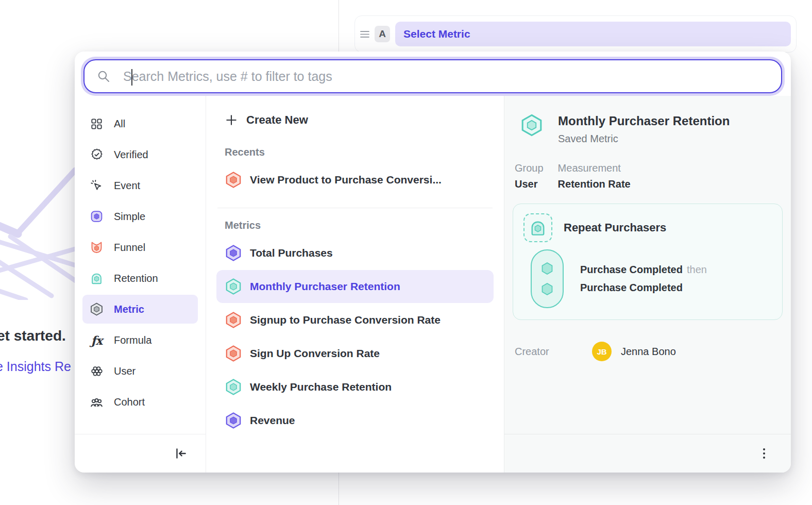 The width and height of the screenshot is (812, 505). I want to click on metric-hexagon-icon, so click(97, 309).